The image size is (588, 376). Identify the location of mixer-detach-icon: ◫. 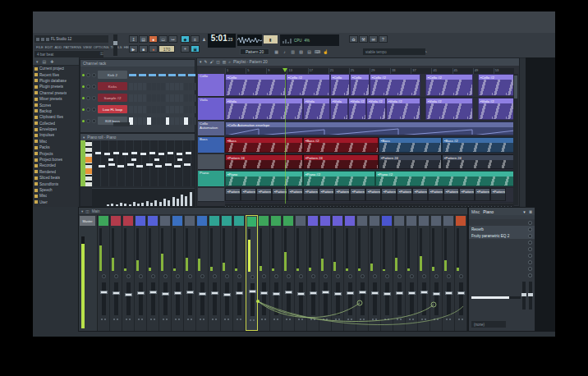
(87, 212).